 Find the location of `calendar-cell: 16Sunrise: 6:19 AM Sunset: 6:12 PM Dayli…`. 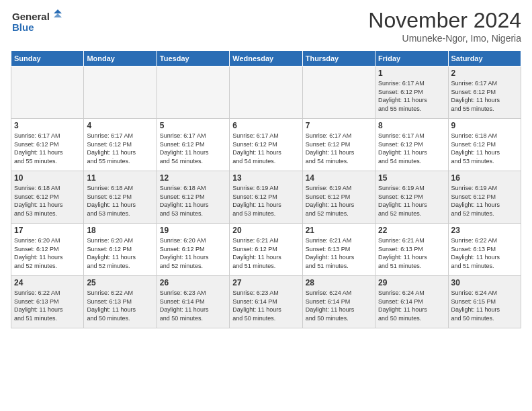

calendar-cell: 16Sunrise: 6:19 AM Sunset: 6:12 PM Dayli… is located at coordinates (484, 197).